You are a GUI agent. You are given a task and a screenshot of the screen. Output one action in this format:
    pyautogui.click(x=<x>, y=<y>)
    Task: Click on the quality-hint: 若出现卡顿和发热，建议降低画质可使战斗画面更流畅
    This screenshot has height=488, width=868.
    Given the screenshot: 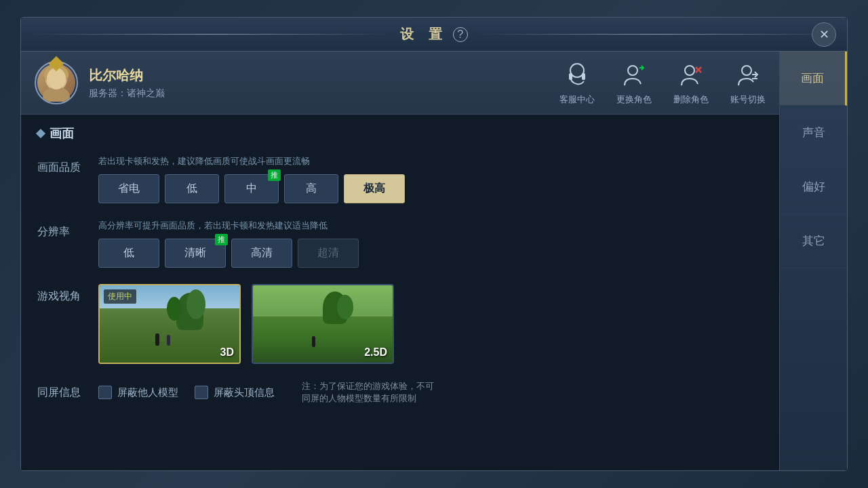 What is the action you would take?
    pyautogui.click(x=431, y=161)
    